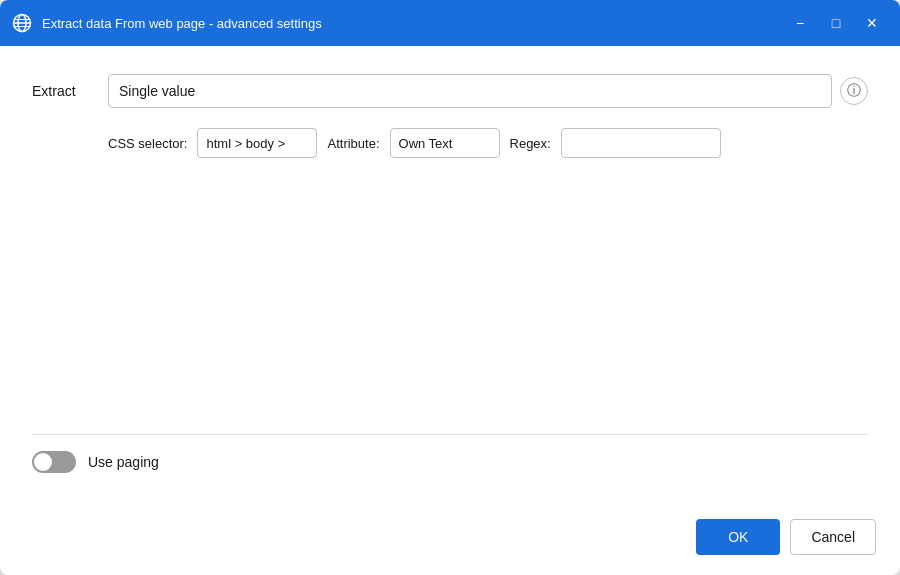  I want to click on globe-icon, so click(22, 23).